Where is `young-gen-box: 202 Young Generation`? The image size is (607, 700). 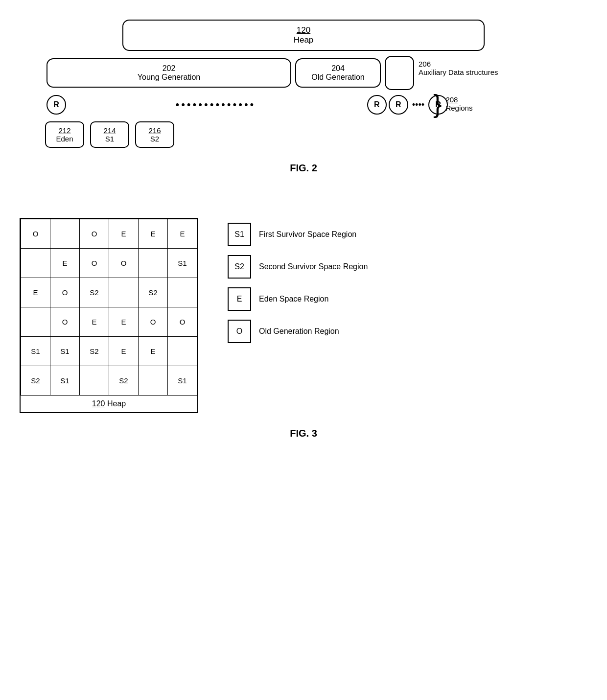 young-gen-box: 202 Young Generation is located at coordinates (169, 73).